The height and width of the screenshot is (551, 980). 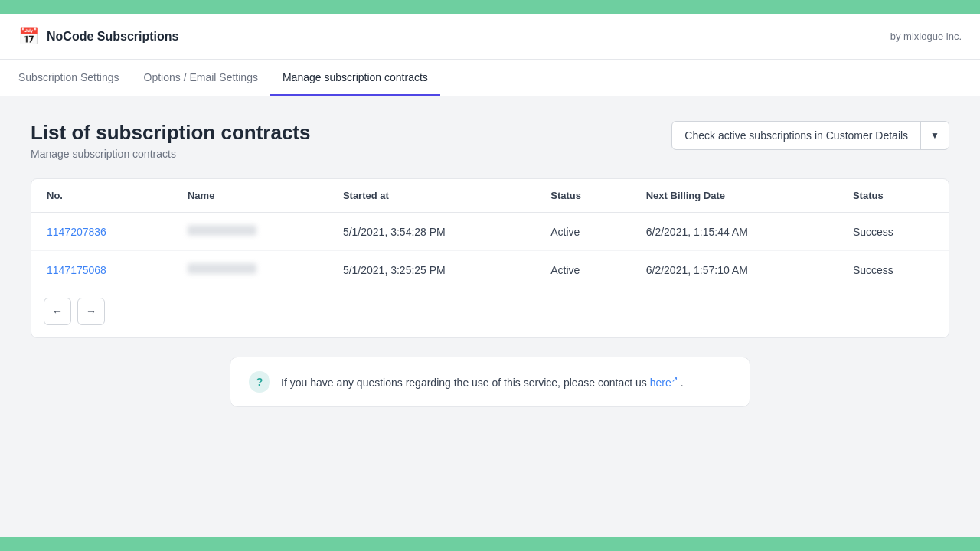 I want to click on nav-subscription-settings: Subscription Settings, so click(x=75, y=78).